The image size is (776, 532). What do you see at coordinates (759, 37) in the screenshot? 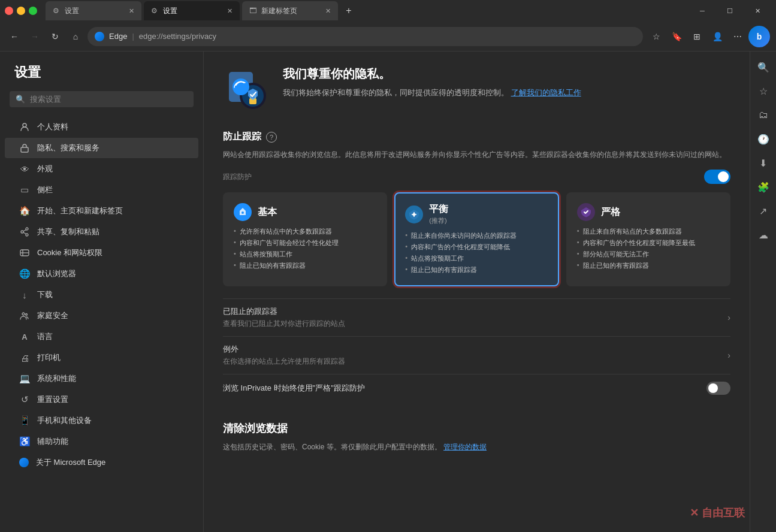
I see `bing-button: b` at bounding box center [759, 37].